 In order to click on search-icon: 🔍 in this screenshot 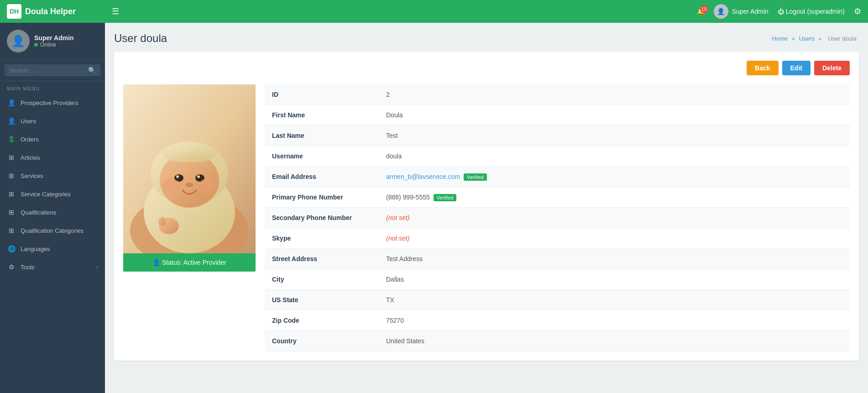, I will do `click(92, 70)`.